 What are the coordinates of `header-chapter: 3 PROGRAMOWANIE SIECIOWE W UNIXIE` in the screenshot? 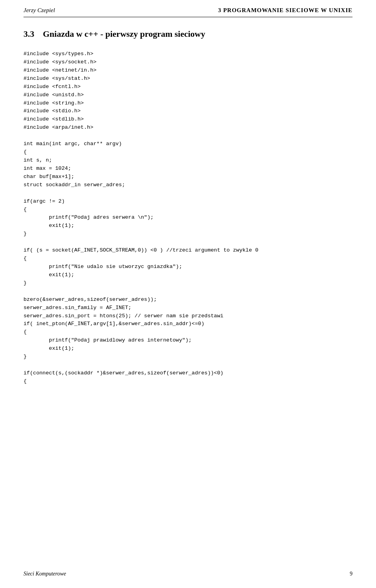 It's located at (285, 10).